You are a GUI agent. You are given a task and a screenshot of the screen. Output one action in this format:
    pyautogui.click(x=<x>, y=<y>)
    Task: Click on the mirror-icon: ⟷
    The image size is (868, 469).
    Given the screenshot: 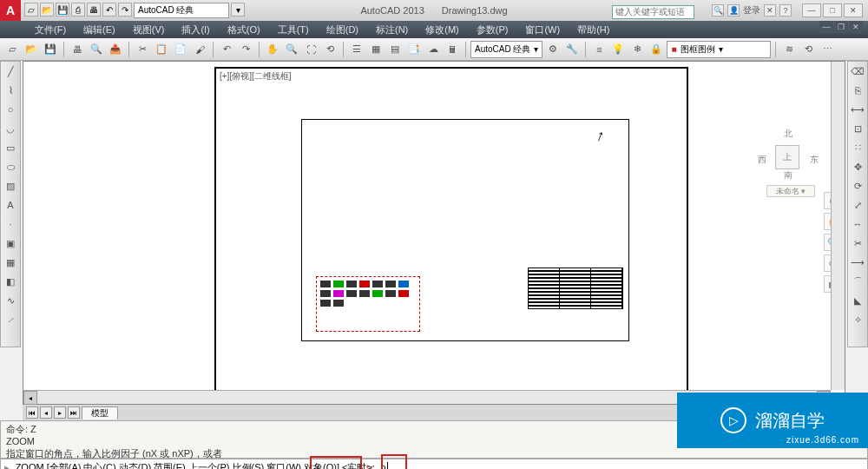 What is the action you would take?
    pyautogui.click(x=858, y=109)
    